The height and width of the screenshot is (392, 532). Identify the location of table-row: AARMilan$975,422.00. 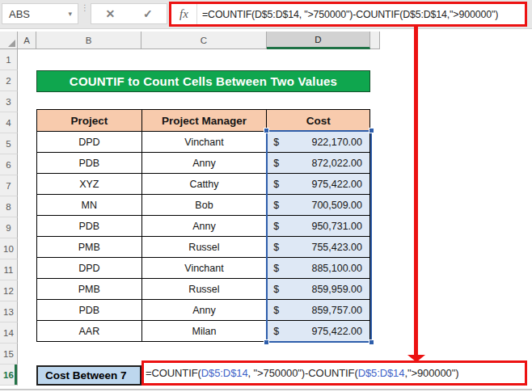
(204, 331).